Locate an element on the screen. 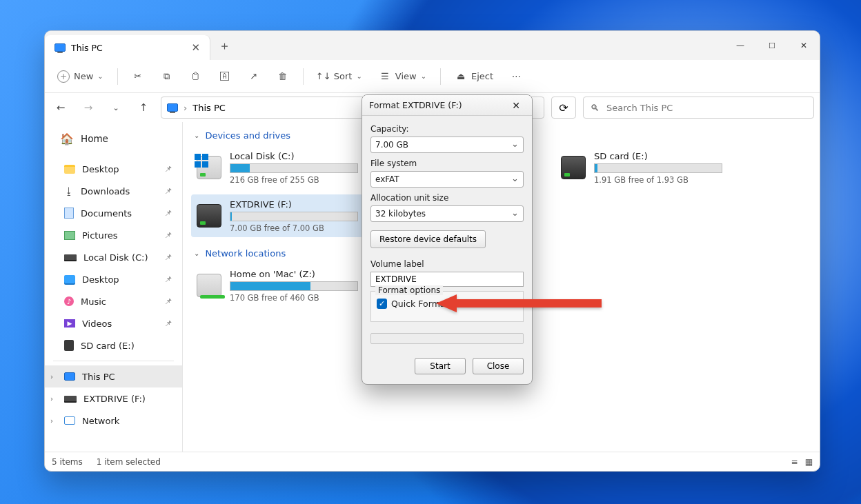  filesystem-select: exFAT is located at coordinates (447, 179).